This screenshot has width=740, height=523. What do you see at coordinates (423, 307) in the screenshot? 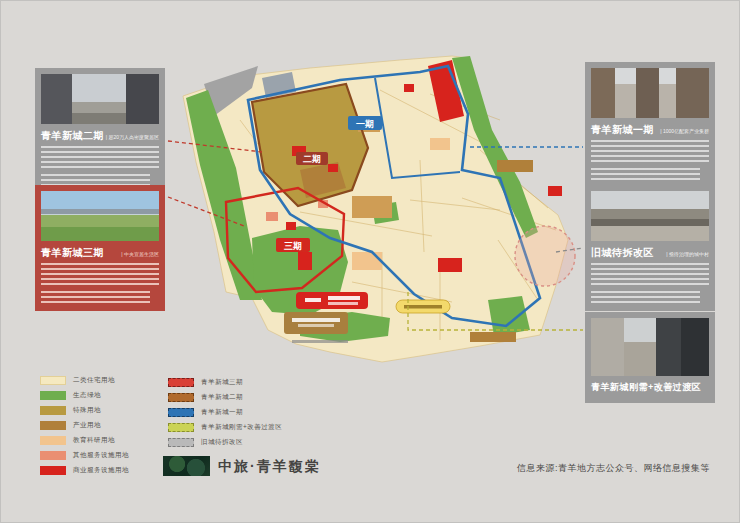
I see `yellow-pill-textbar` at bounding box center [423, 307].